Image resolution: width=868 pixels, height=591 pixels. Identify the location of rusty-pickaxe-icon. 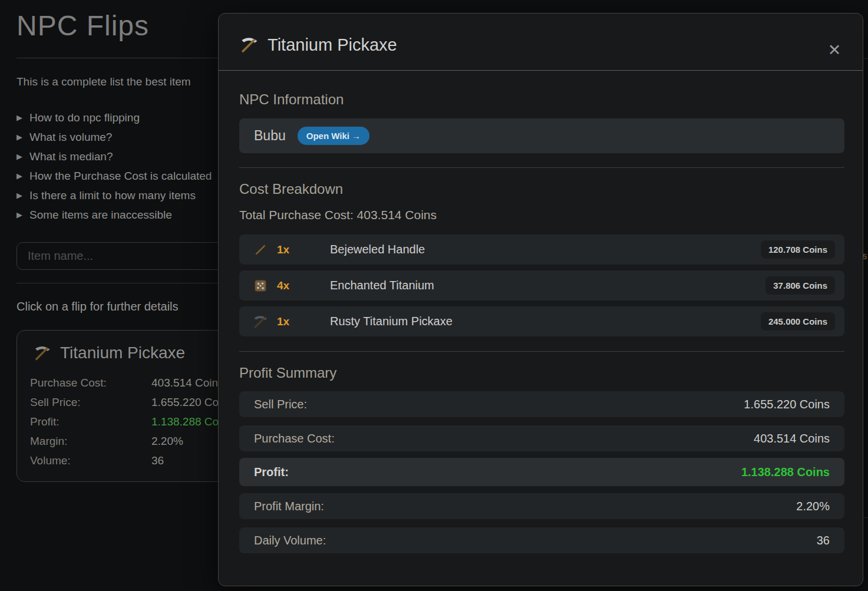
(260, 322).